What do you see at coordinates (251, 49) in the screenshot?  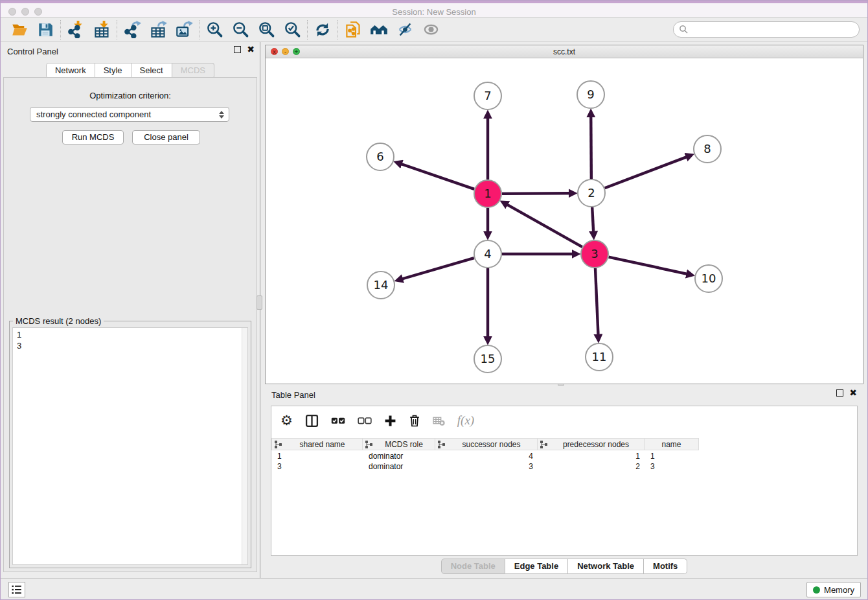 I see `control-panel-close-icon: ✖` at bounding box center [251, 49].